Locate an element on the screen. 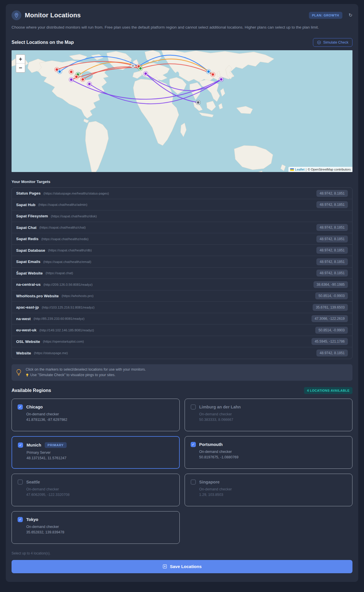 This screenshot has width=364, height=592. region-name: Singapore is located at coordinates (209, 482).